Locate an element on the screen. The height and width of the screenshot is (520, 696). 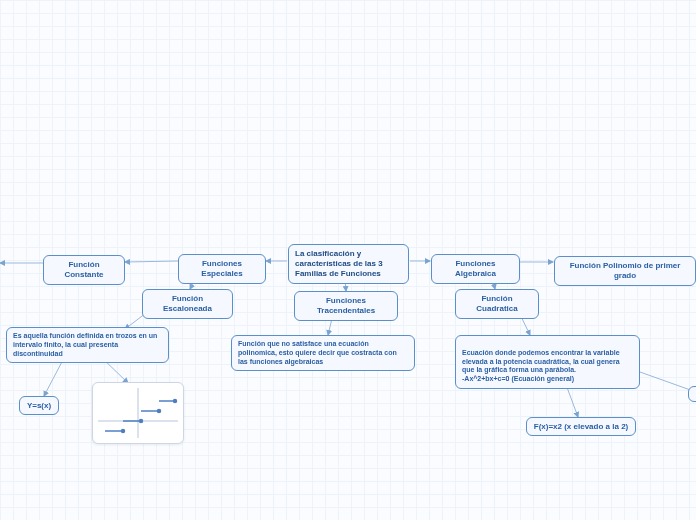
node-offscreen-right is located at coordinates (692, 394).